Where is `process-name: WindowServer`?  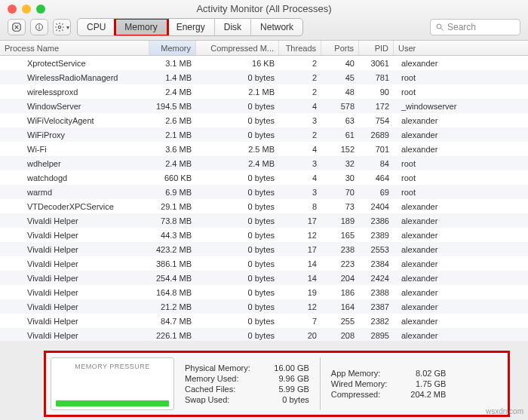 process-name: WindowServer is located at coordinates (75, 106).